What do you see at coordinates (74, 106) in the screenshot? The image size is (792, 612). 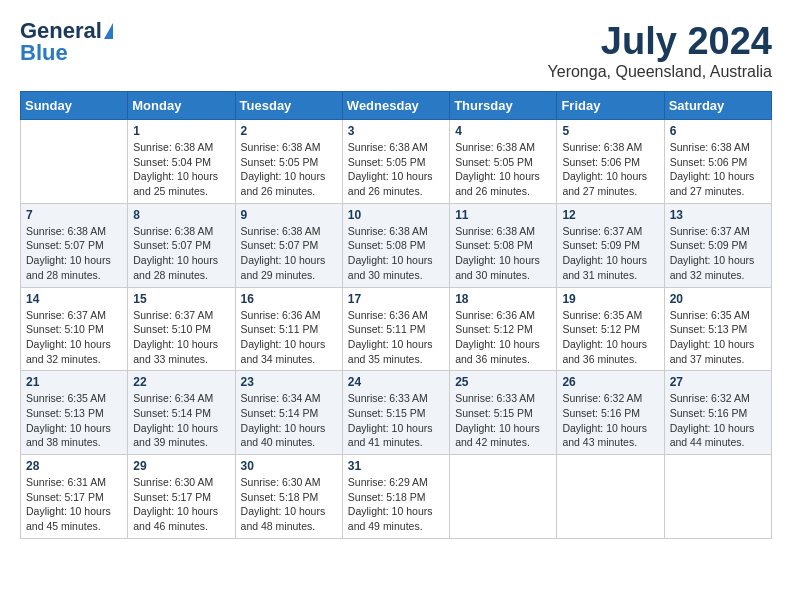 I see `header-cell-sunday: Sunday` at bounding box center [74, 106].